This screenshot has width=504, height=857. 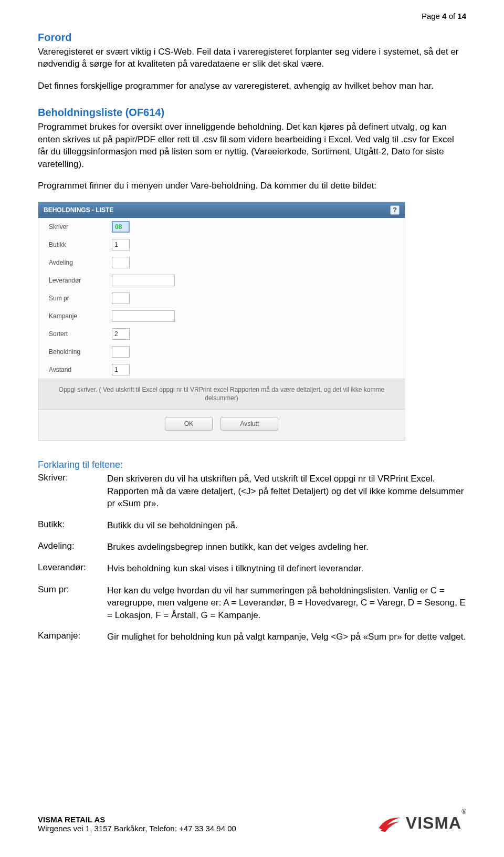 What do you see at coordinates (252, 145) in the screenshot?
I see `of614-p1: Programmet brukes for oversikt over inne…` at bounding box center [252, 145].